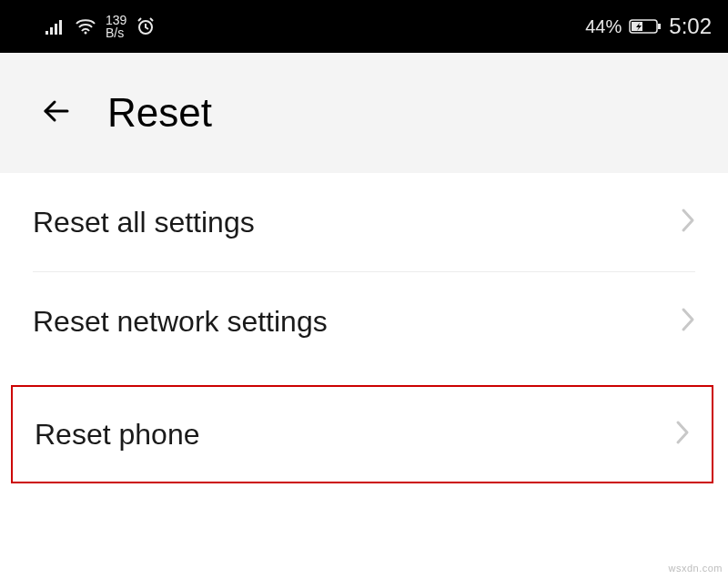 The image size is (728, 579). Describe the element at coordinates (645, 26) in the screenshot. I see `battery-icon` at that location.